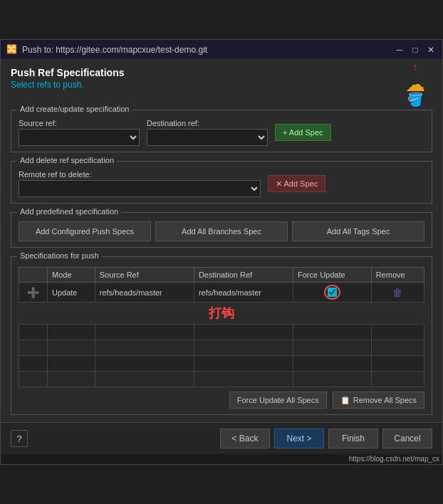 The width and height of the screenshot is (443, 504). Describe the element at coordinates (416, 67) in the screenshot. I see `upload-arrow-icon: ↑` at that location.